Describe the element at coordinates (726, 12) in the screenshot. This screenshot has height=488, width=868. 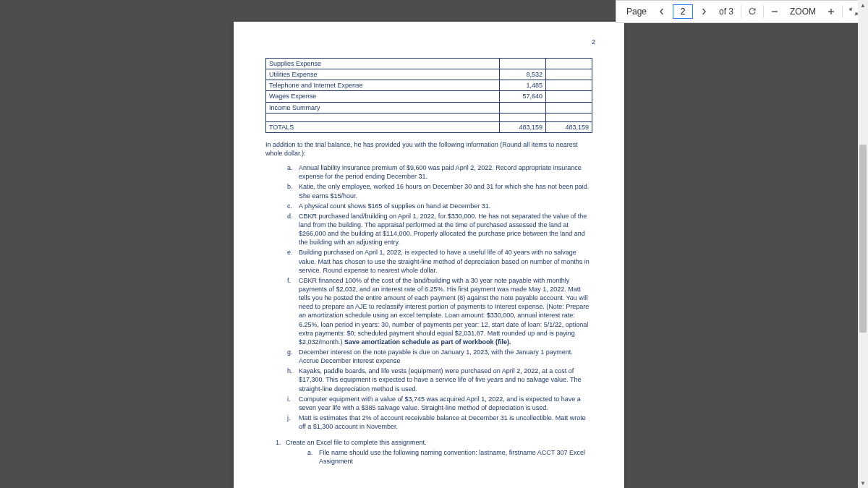
I see `page-count-label: of 3` at that location.